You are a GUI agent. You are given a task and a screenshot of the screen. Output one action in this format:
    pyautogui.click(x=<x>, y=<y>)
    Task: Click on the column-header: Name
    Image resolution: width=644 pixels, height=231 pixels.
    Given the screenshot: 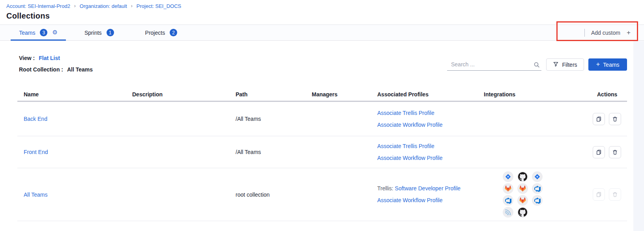 What is the action you would take?
    pyautogui.click(x=78, y=94)
    